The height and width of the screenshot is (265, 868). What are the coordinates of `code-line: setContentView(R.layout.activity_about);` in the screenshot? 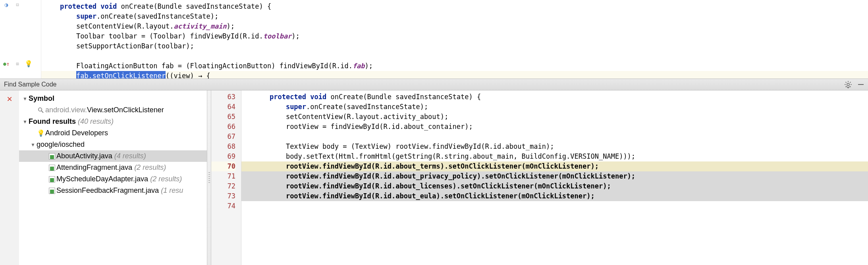 It's located at (555, 117).